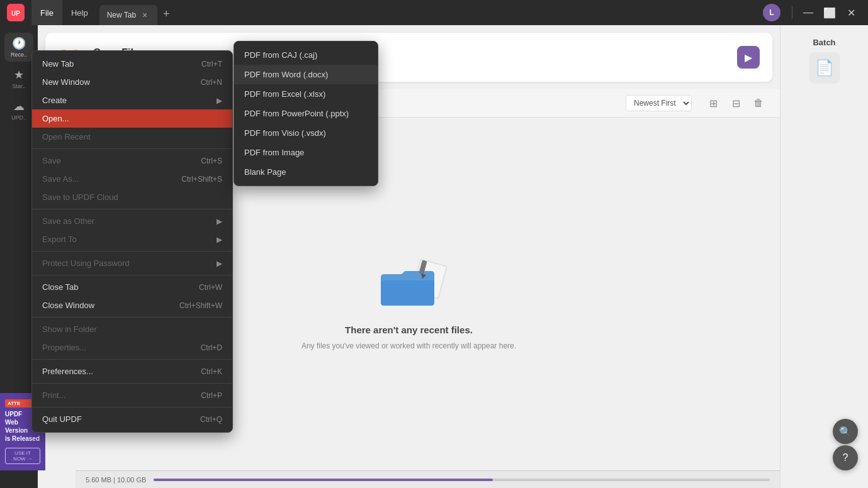 This screenshot has width=868, height=488. Describe the element at coordinates (79, 13) in the screenshot. I see `menu-help: Help` at that location.